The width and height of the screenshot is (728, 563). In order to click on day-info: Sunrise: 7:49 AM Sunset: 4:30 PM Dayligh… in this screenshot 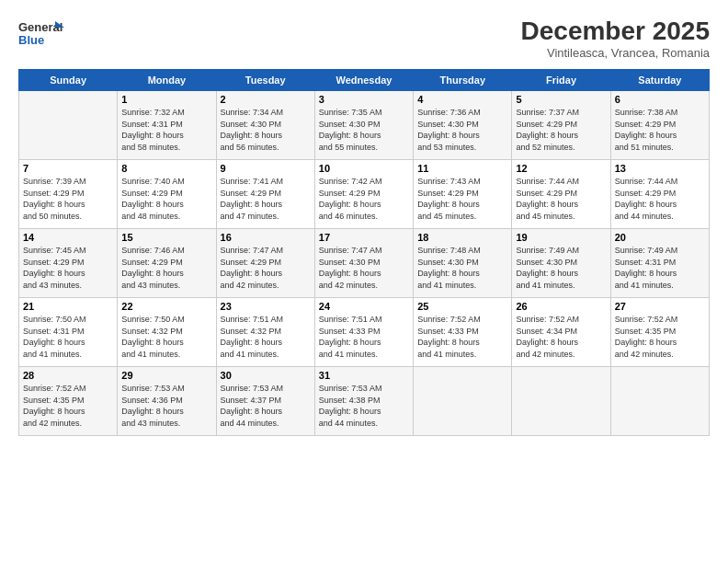, I will do `click(561, 268)`.